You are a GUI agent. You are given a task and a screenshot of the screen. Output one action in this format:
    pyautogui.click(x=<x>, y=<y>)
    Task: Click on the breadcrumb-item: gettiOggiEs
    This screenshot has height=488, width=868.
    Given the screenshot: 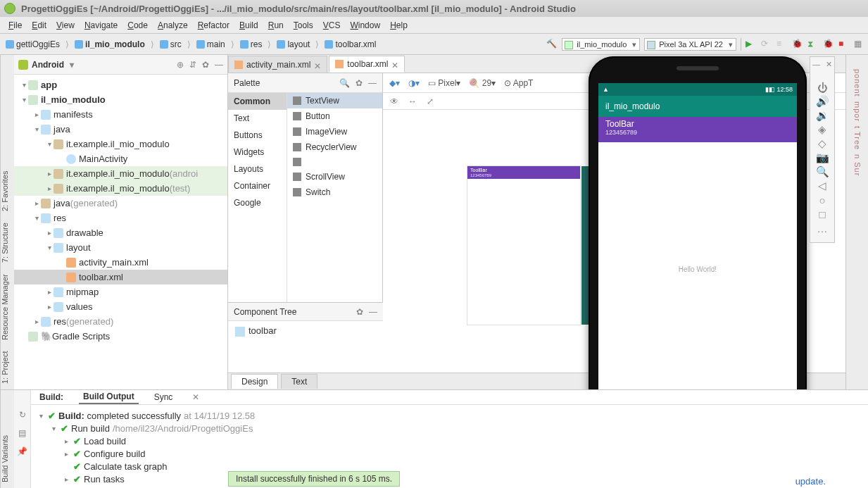 What is the action you would take?
    pyautogui.click(x=32, y=44)
    